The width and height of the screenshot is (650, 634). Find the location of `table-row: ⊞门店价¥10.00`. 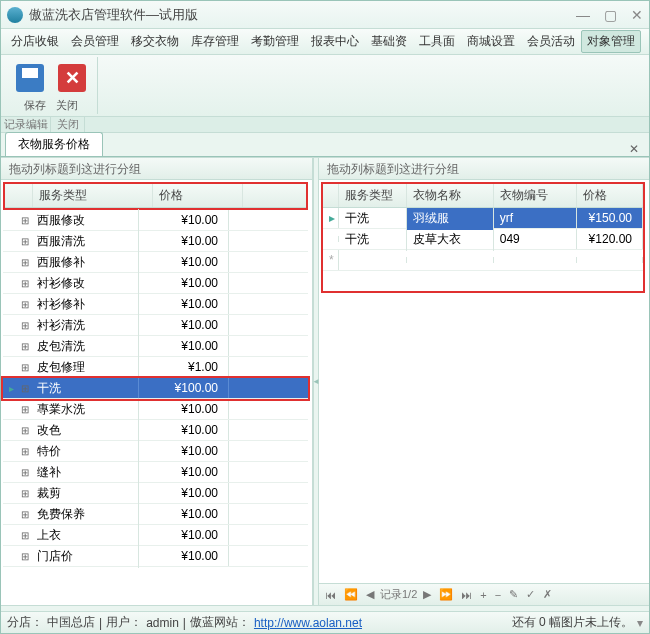

table-row: ⊞门店价¥10.00 is located at coordinates (156, 556).